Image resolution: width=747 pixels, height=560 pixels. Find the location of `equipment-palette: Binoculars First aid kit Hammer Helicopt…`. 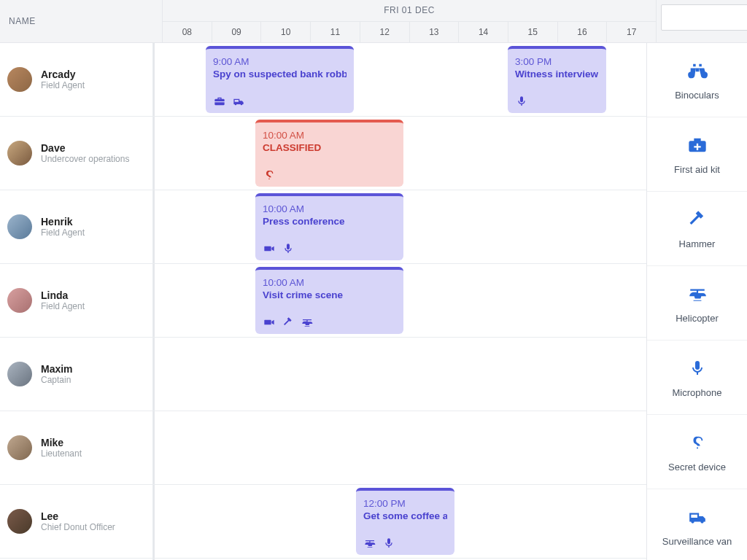

equipment-palette: Binoculars First aid kit Hammer Helicopt… is located at coordinates (697, 302).